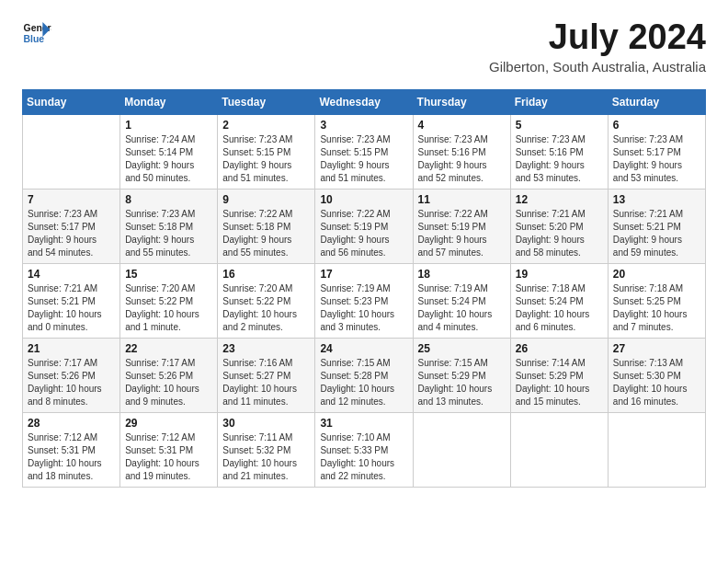 The image size is (728, 563). I want to click on day-number: 15, so click(169, 274).